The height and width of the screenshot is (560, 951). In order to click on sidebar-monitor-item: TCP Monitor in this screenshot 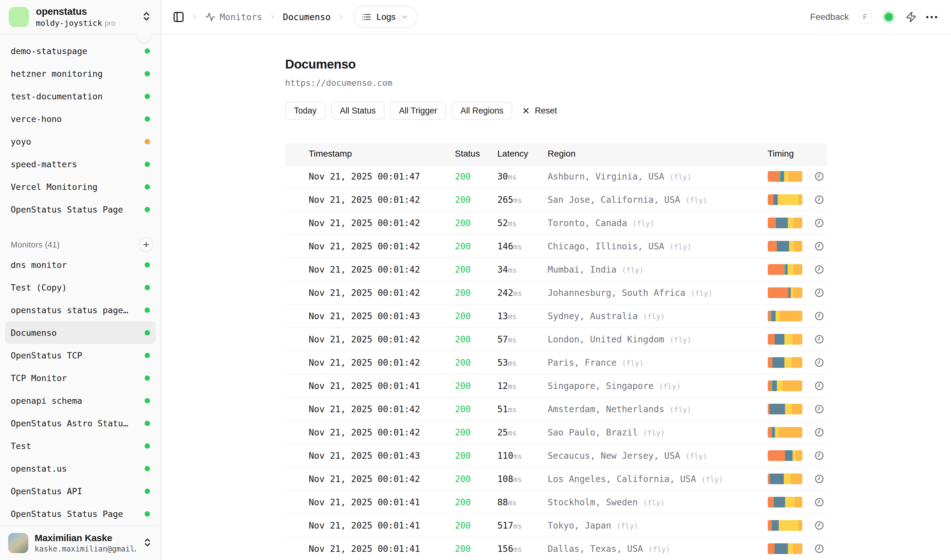, I will do `click(80, 378)`.